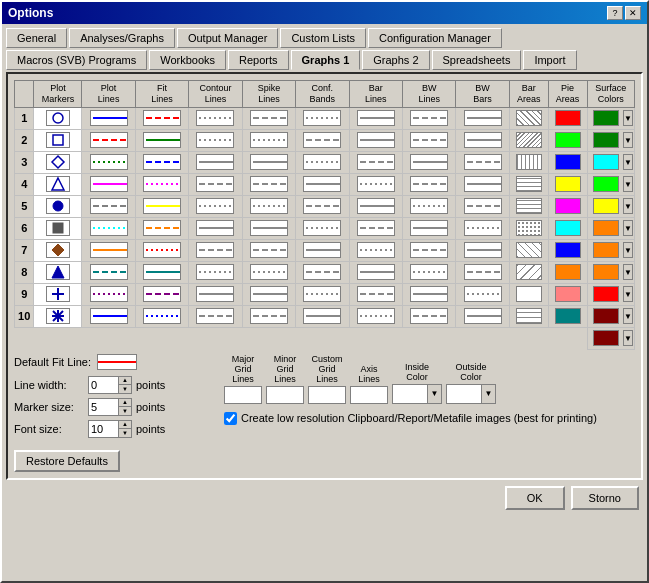  Describe the element at coordinates (103, 429) in the screenshot. I see `font-size-input` at that location.